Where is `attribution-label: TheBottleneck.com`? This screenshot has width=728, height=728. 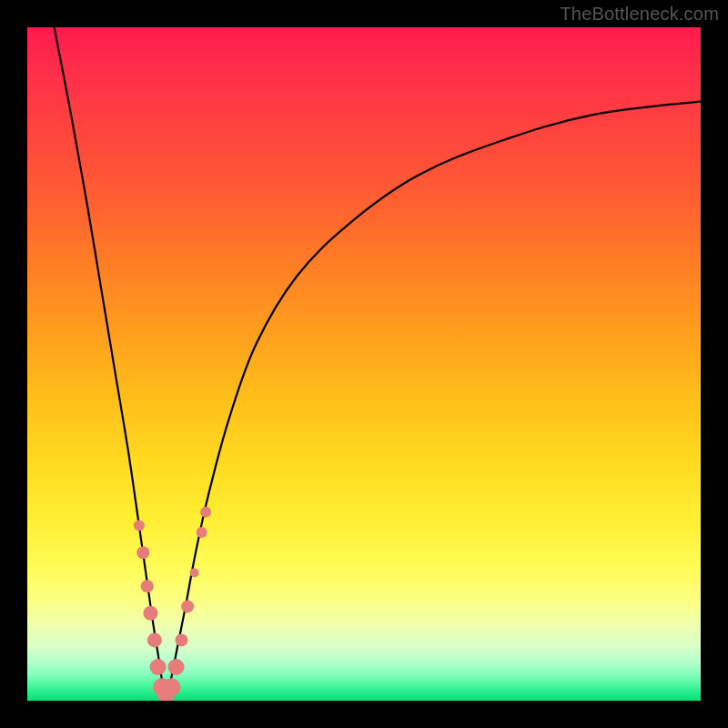
attribution-label: TheBottleneck.com is located at coordinates (639, 15).